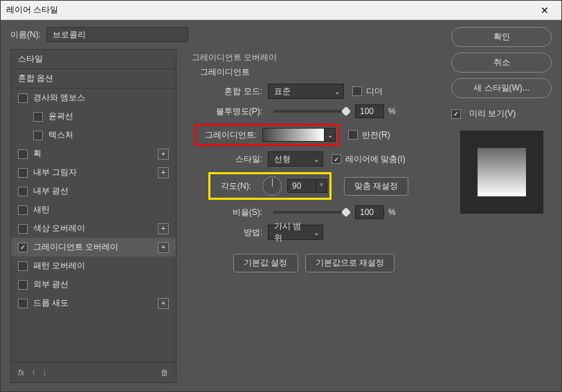 Image resolution: width=562 pixels, height=392 pixels. What do you see at coordinates (237, 91) in the screenshot?
I see `blend-mode-label: 혼합 모드:` at bounding box center [237, 91].